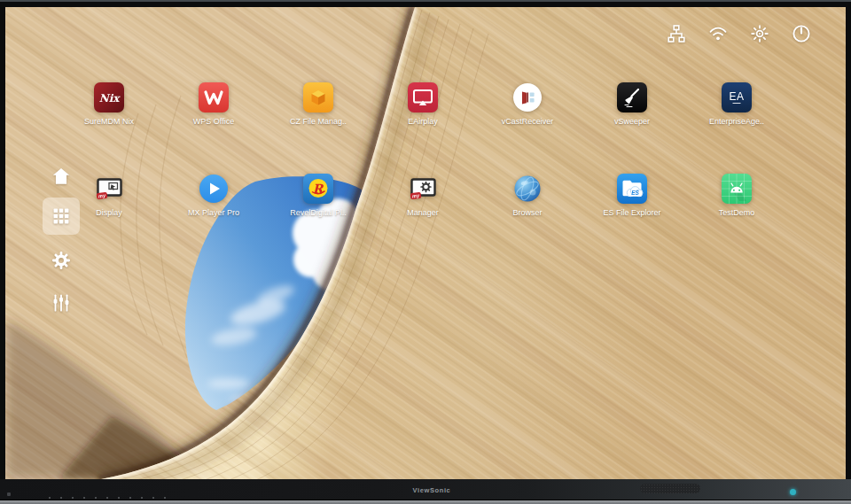 The height and width of the screenshot is (504, 851). What do you see at coordinates (318, 189) in the screenshot?
I see `reveldigital-icon: R` at bounding box center [318, 189].